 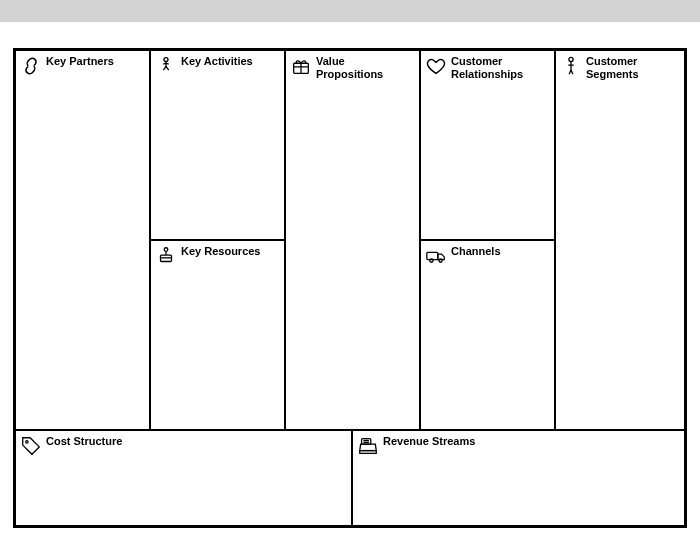 I want to click on section-title: Customer Segments, so click(x=633, y=68).